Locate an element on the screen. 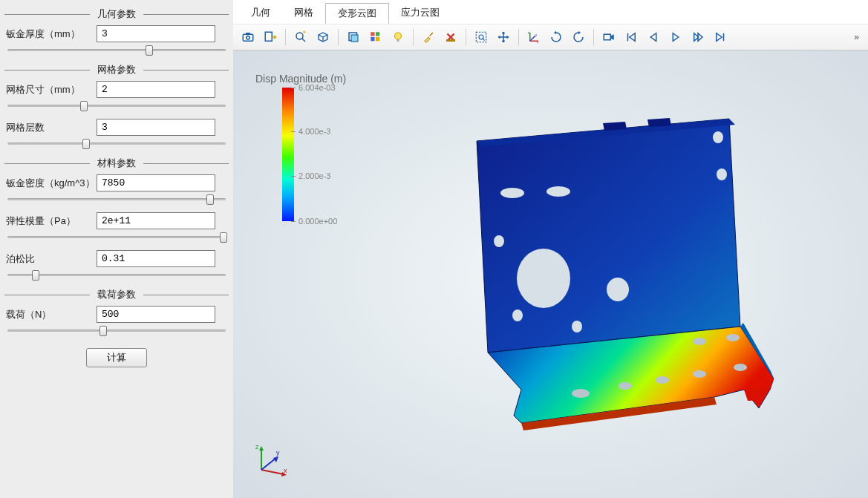  mesh-size-input is located at coordinates (156, 89).